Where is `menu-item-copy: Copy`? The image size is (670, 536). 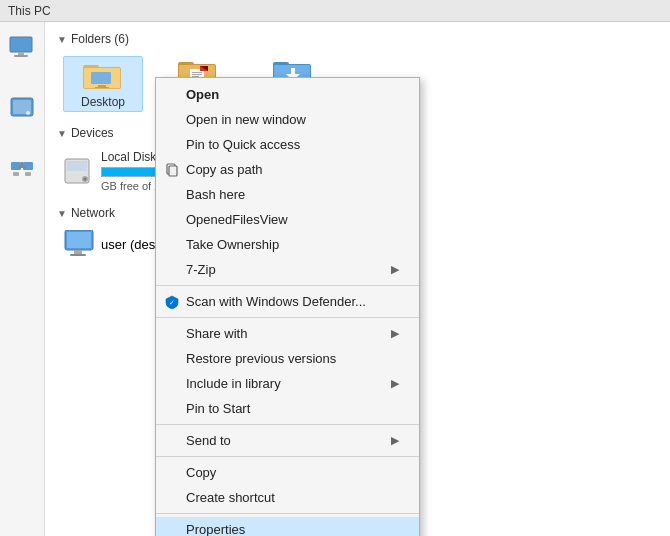 menu-item-copy: Copy is located at coordinates (288, 472).